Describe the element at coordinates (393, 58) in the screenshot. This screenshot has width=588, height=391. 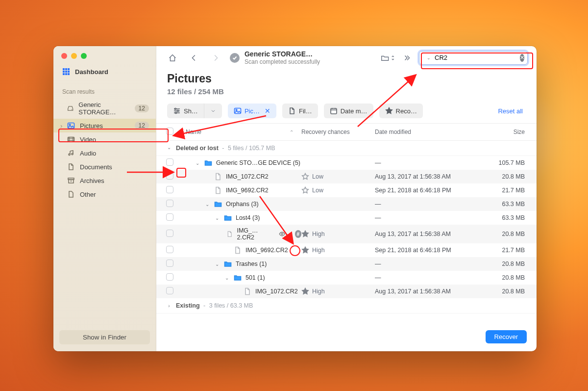
I see `sort-arrows-icon` at that location.